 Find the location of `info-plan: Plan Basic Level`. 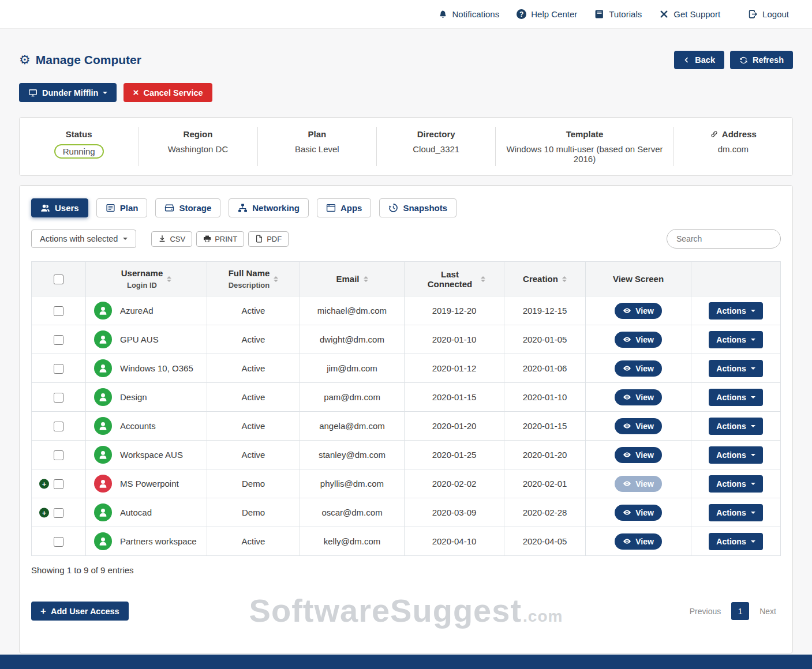

info-plan: Plan Basic Level is located at coordinates (317, 146).